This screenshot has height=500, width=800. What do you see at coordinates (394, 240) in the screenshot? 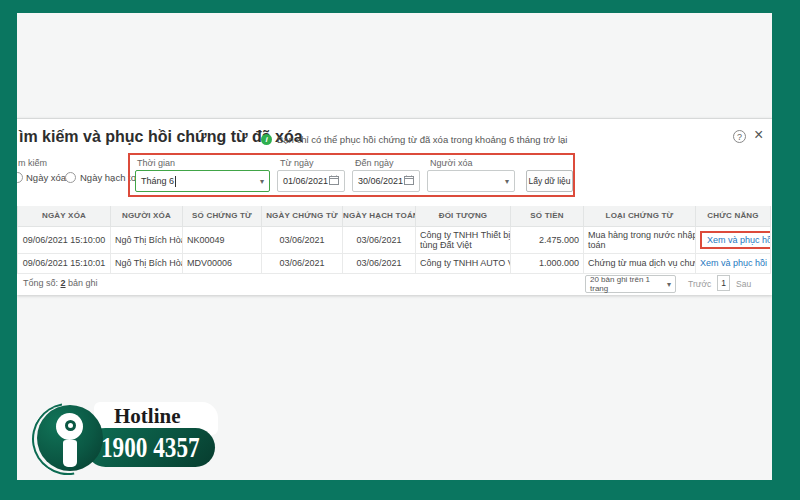
I see `deleted-documents-table: NGÀY XÓA NGƯỜI XÓA SỐ CHỨNG TỪ NGÀY CHỨN…` at bounding box center [394, 240].